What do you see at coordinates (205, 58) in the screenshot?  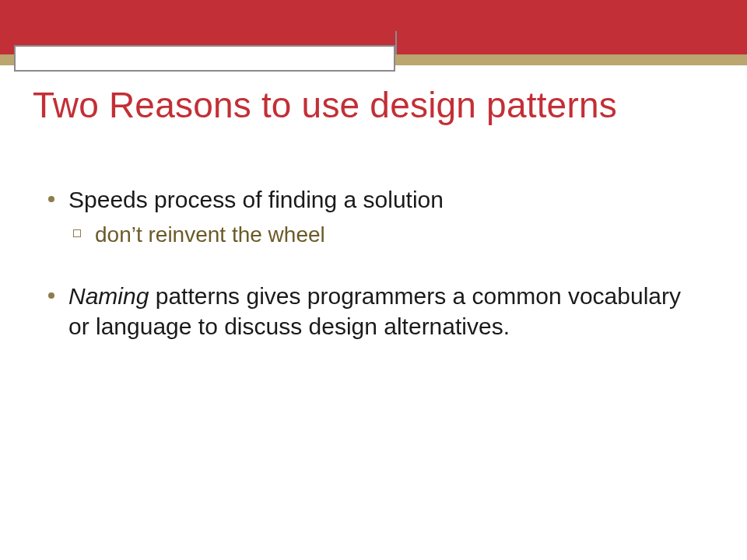 I see `header-white-notch` at bounding box center [205, 58].